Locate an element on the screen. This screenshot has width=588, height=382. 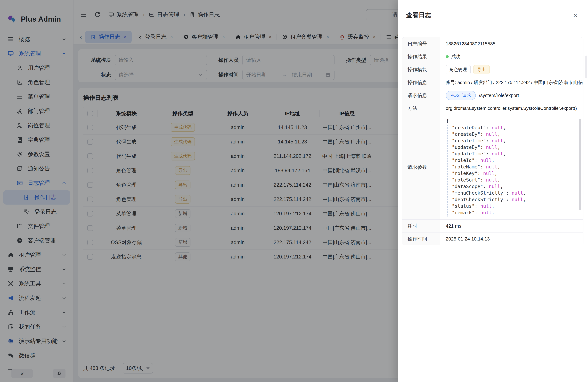
json-line: "status": null, is located at coordinates (511, 206).